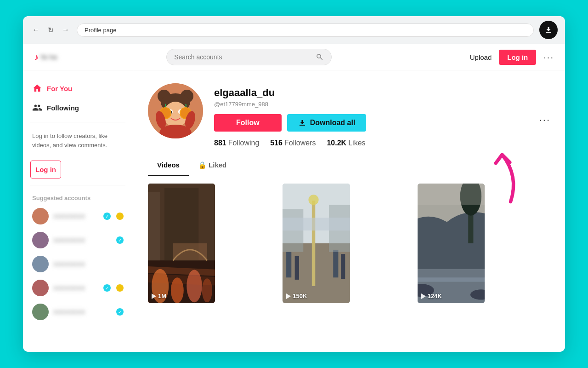 The image size is (588, 368). I want to click on download-icon, so click(548, 30).